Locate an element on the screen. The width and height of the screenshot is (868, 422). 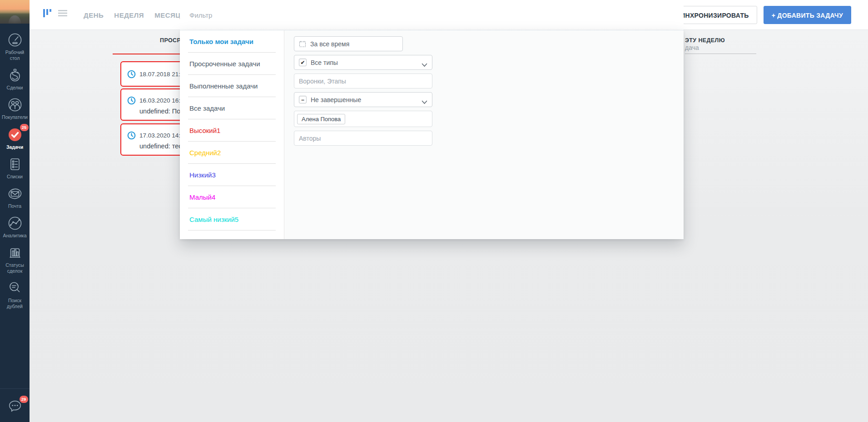
tab-day: ДЕНЬ is located at coordinates (94, 15).